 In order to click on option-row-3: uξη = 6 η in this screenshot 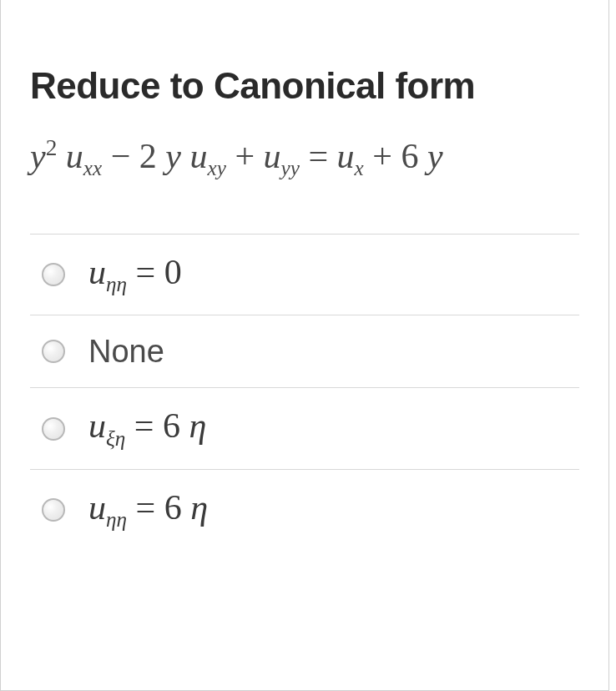, I will do `click(305, 429)`.